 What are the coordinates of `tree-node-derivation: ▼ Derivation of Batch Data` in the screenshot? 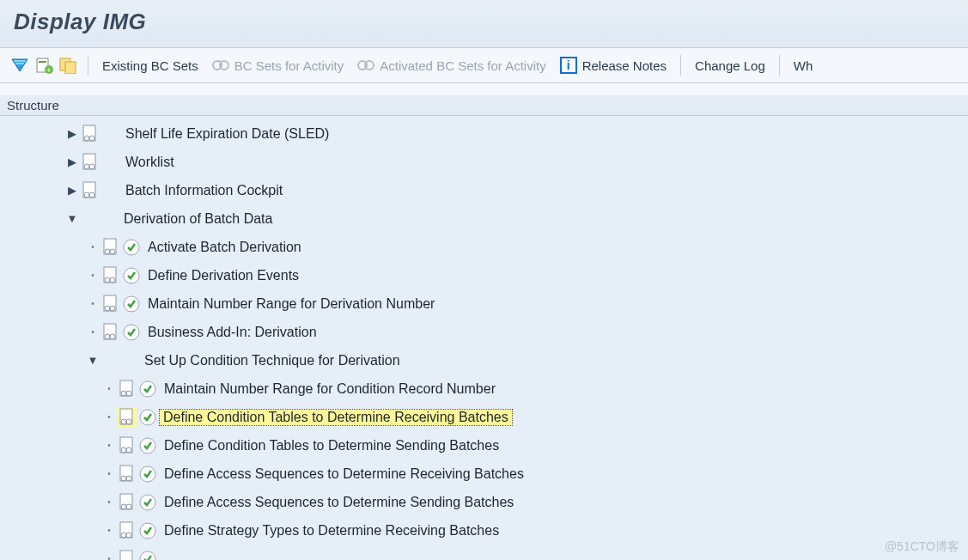 It's located at (484, 218).